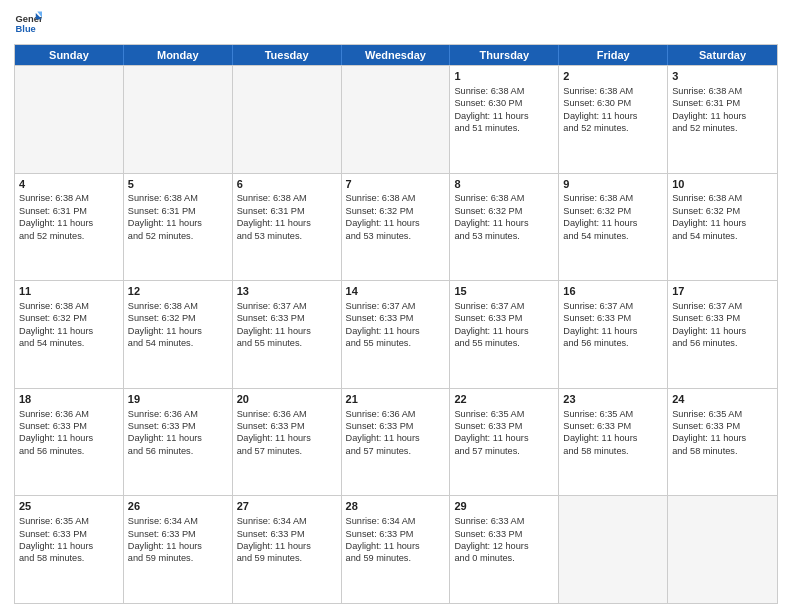 The width and height of the screenshot is (792, 612). What do you see at coordinates (614, 55) in the screenshot?
I see `header-day: Friday` at bounding box center [614, 55].